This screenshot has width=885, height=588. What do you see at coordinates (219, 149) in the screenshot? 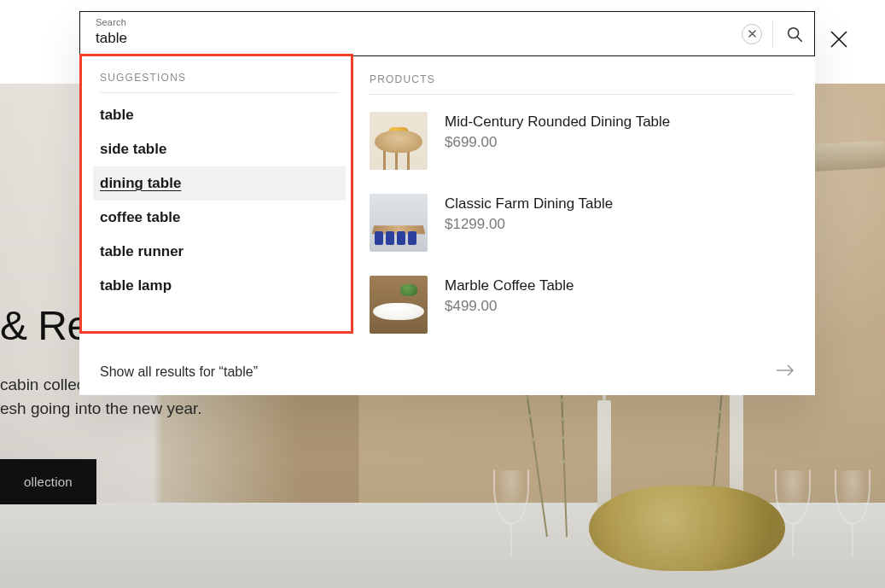
I see `suggestion-item: side table` at bounding box center [219, 149].